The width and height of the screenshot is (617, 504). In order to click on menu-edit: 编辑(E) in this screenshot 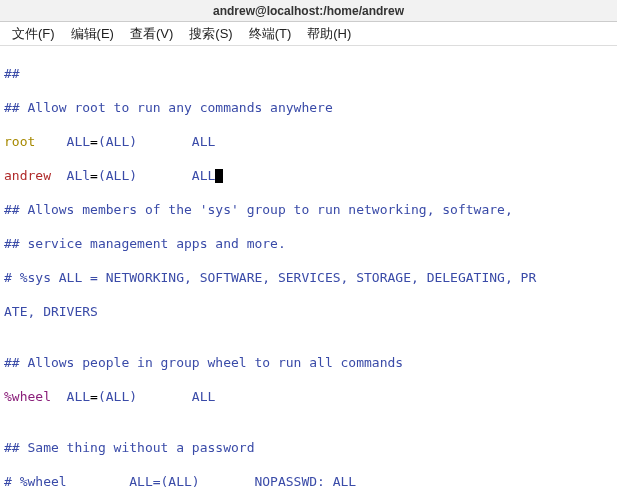, I will do `click(92, 34)`.